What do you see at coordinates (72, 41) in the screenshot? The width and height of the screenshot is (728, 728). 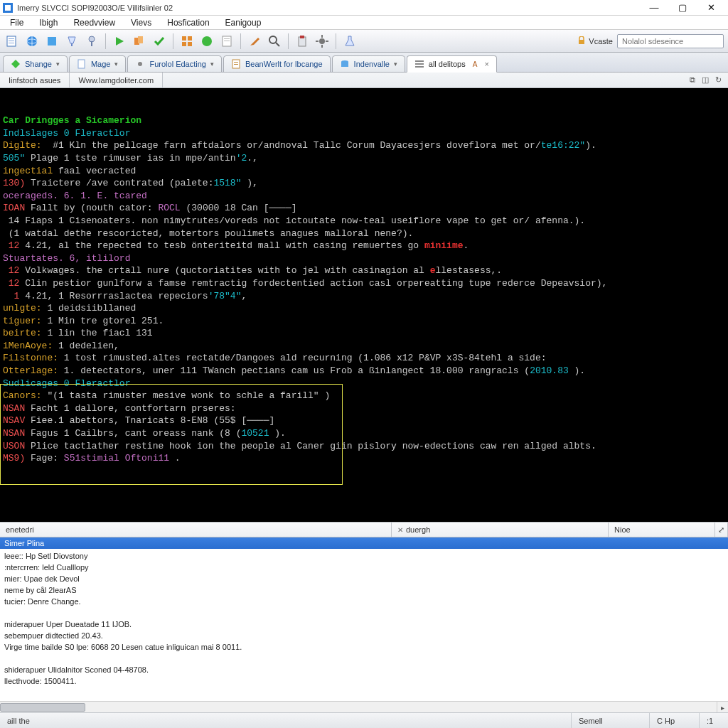 I see `glass-icon` at bounding box center [72, 41].